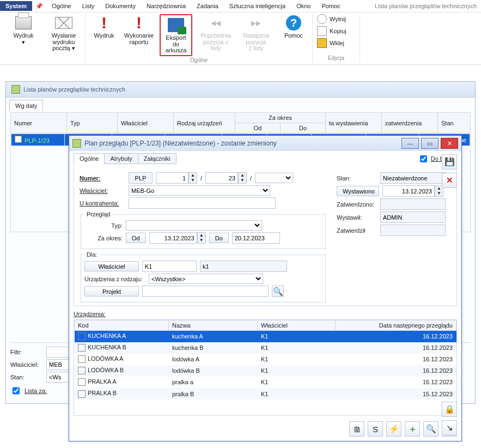  I want to click on col-kind: Rodzaj urządzeń, so click(205, 123).